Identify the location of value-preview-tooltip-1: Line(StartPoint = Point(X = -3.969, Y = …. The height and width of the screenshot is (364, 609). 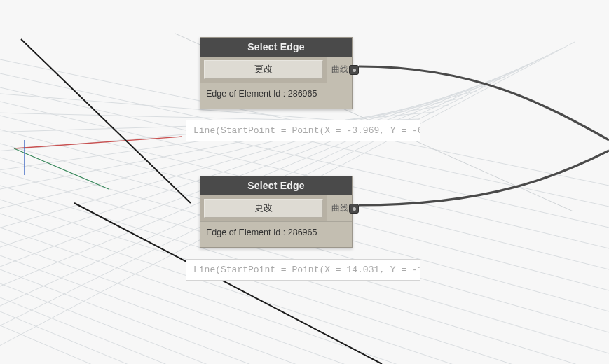
(303, 130).